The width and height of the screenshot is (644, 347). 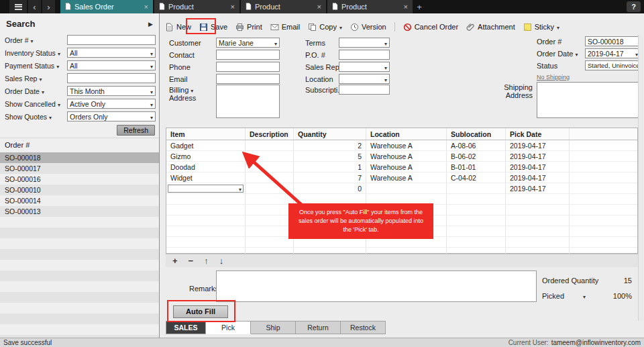 I want to click on order-list-item: SO-000016, so click(x=79, y=179).